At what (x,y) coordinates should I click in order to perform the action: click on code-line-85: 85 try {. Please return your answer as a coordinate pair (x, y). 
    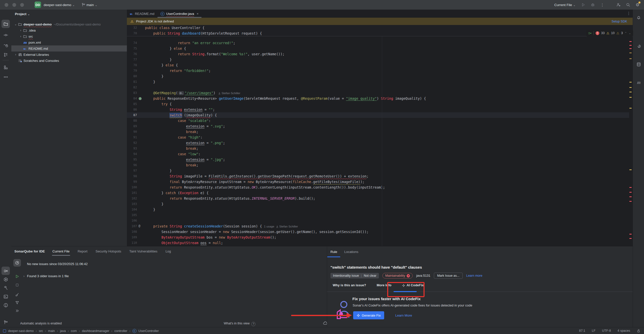
    Looking at the image, I should click on (378, 104).